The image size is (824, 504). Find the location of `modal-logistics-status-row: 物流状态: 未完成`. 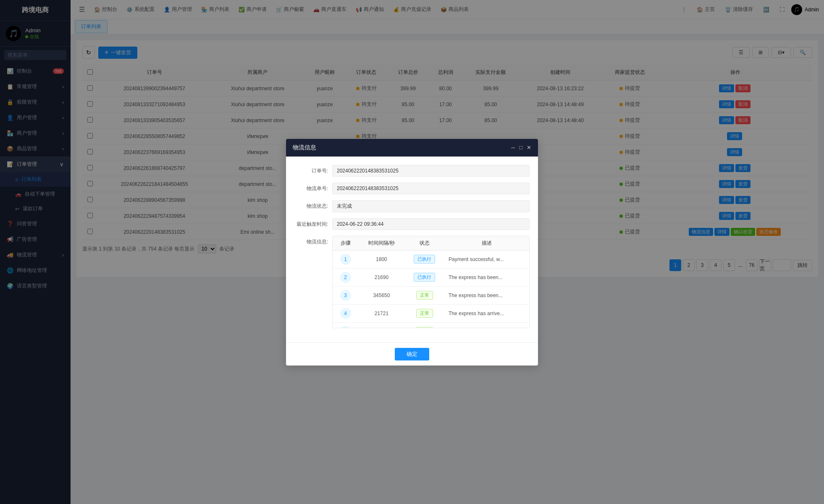

modal-logistics-status-row: 物流状态: 未完成 is located at coordinates (412, 206).